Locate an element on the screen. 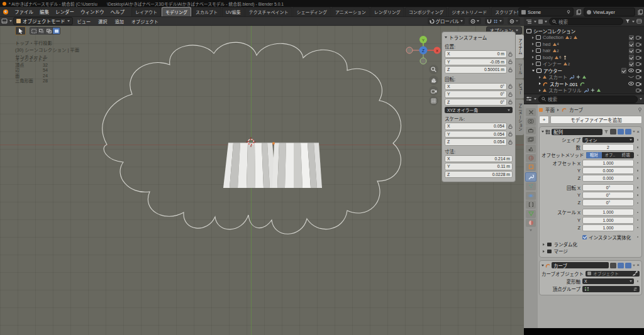 Image resolution: width=644 pixels, height=335 pixels. tab-compositing: コンポジティング is located at coordinates (426, 11).